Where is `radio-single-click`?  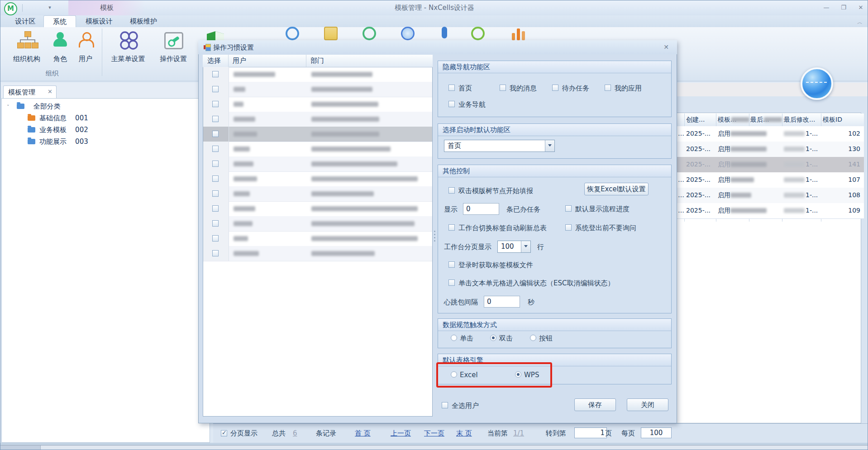 radio-single-click is located at coordinates (454, 338).